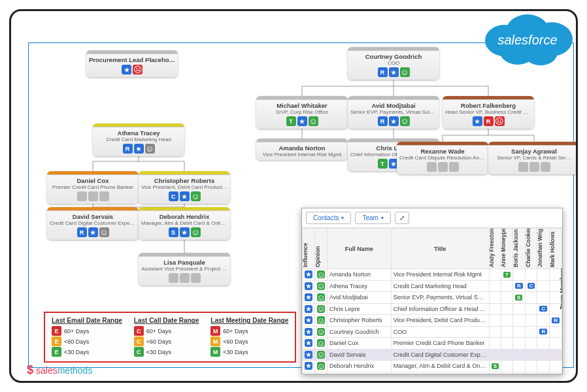 The width and height of the screenshot is (587, 392). Describe the element at coordinates (216, 331) in the screenshot. I see `legend-chip: M` at that location.